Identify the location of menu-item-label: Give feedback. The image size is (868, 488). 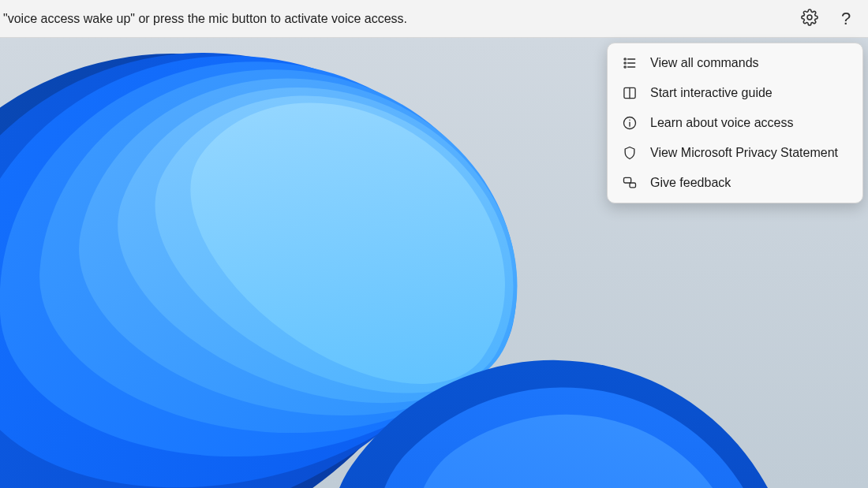
(690, 183).